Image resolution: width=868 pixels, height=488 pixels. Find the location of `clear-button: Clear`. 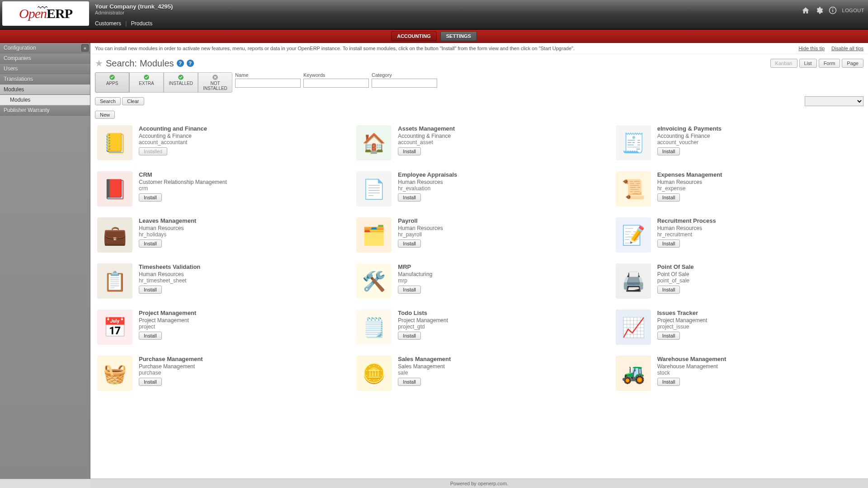

clear-button: Clear is located at coordinates (133, 101).